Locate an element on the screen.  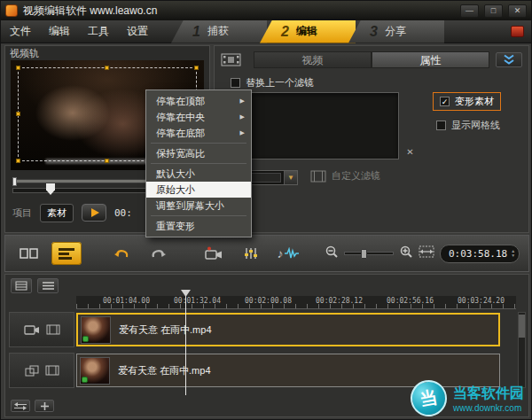
clip-thumbnail is located at coordinates (96, 330).